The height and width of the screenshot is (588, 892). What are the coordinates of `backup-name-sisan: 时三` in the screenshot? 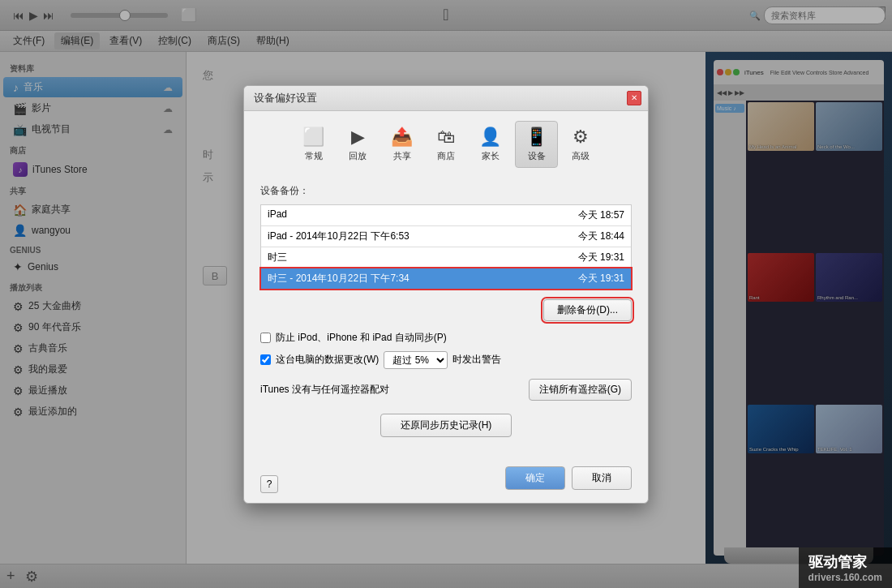 It's located at (405, 258).